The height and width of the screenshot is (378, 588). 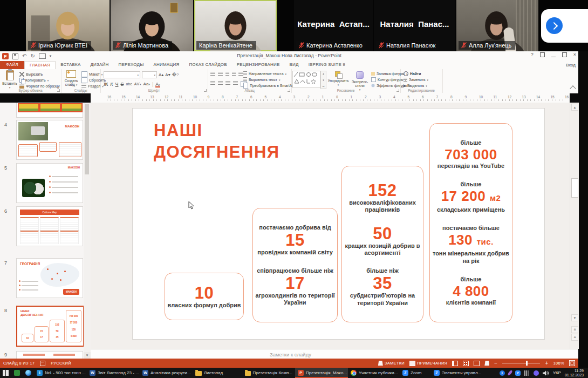 I want to click on text-shadow-button: abc, so click(x=128, y=84).